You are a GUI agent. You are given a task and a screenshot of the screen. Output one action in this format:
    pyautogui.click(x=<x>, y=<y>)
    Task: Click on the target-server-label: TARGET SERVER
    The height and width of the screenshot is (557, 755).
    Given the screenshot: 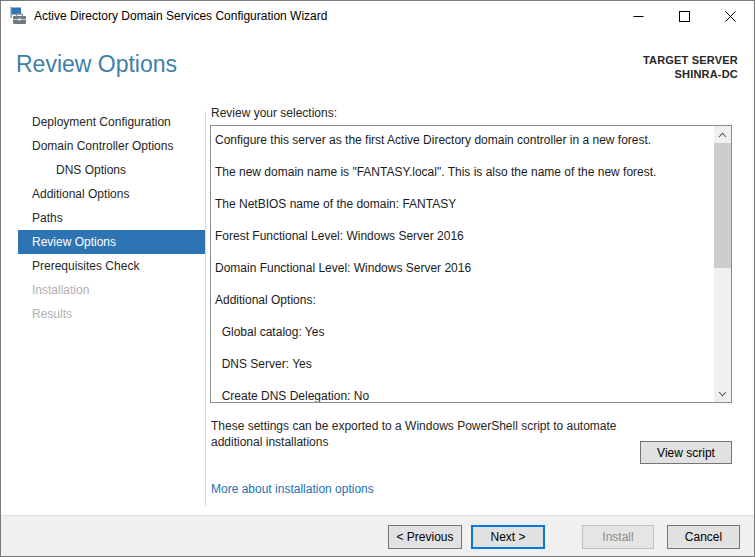 What is the action you would take?
    pyautogui.click(x=690, y=60)
    